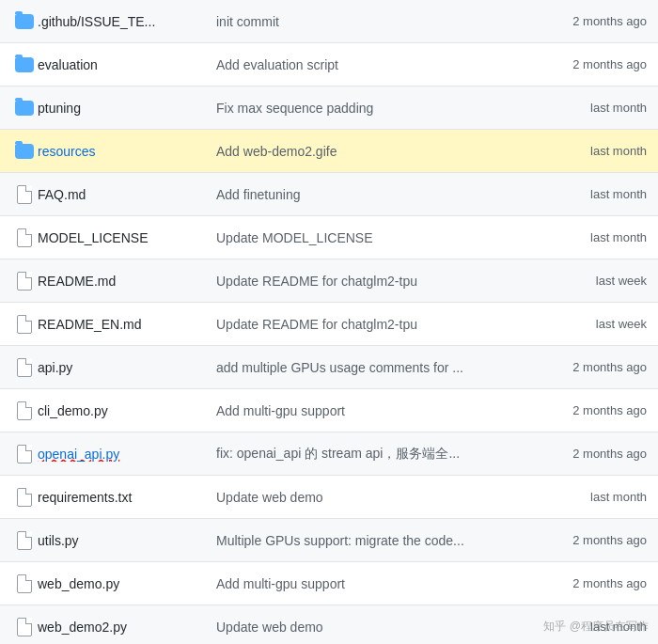 The image size is (658, 644). Describe the element at coordinates (375, 238) in the screenshot. I see `commit-message: Update MODEL_LICENSE` at that location.